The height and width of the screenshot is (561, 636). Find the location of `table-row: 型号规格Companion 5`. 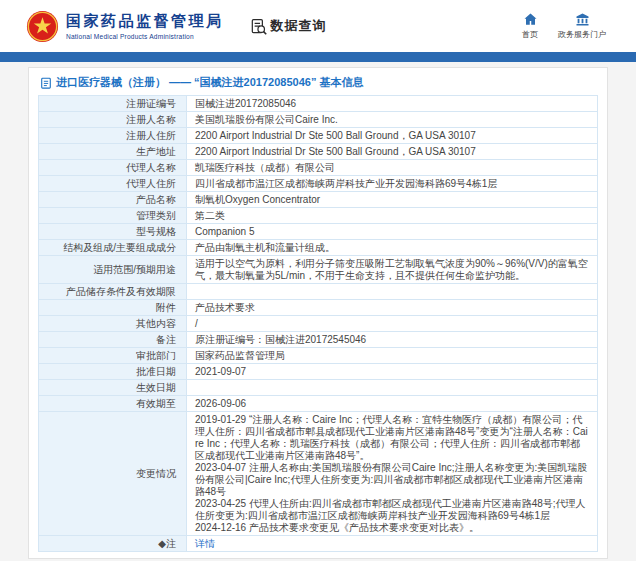

table-row: 型号规格Companion 5 is located at coordinates (318, 232).